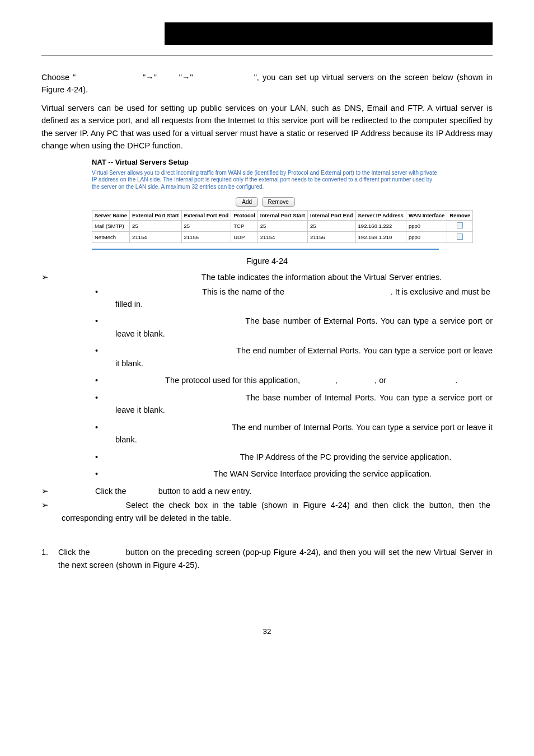 The height and width of the screenshot is (756, 534). What do you see at coordinates (288, 457) in the screenshot?
I see `list-item: • Server IP Address: The IP Address of t…` at bounding box center [288, 457].